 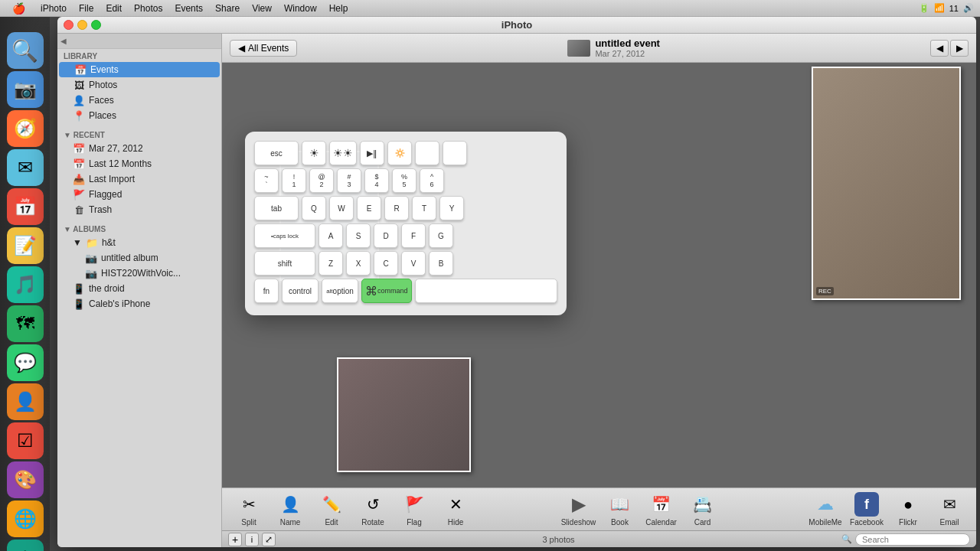 I want to click on dock-reminders: ☑, so click(x=25, y=441).